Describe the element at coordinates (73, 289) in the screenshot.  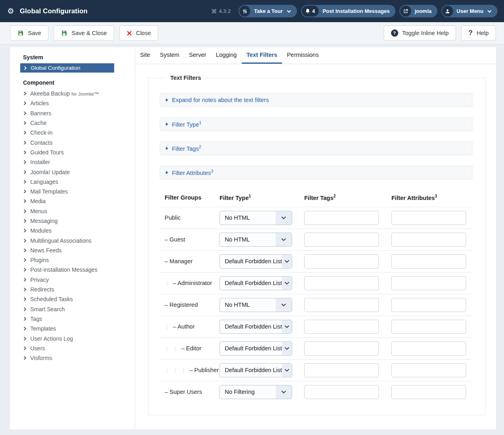
I see `sidebar-item: Redirects` at that location.